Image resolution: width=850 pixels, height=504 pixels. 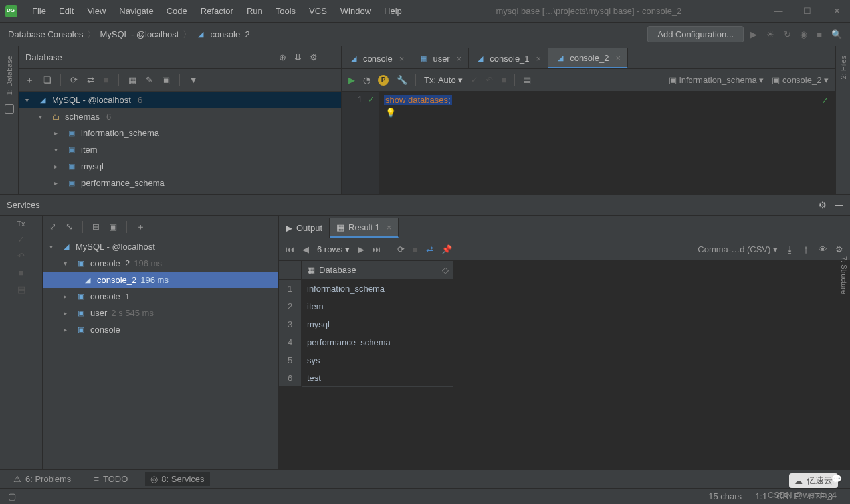 I want to click on bulb-icon: 💡, so click(x=391, y=113).